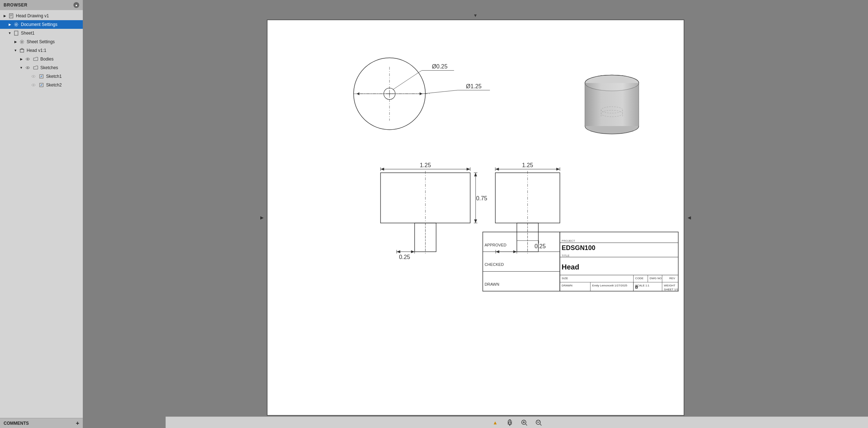  I want to click on svg-text: SIZE, so click(565, 278).